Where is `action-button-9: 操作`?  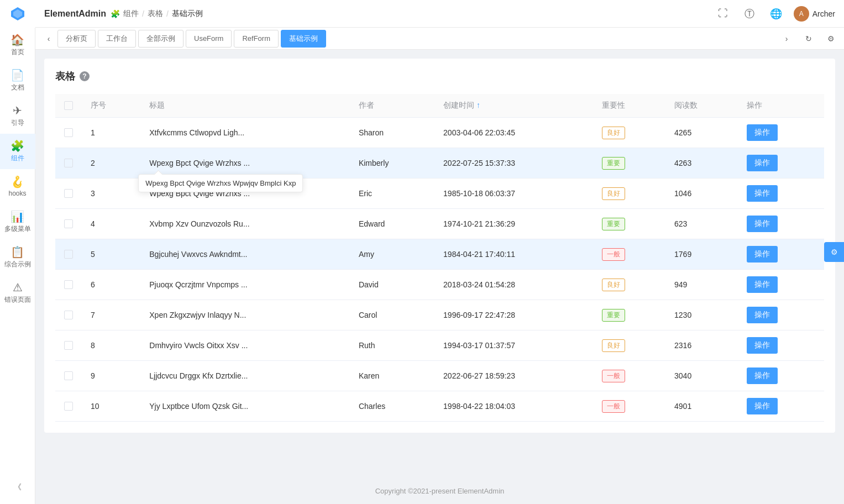
action-button-9: 操作 is located at coordinates (762, 376).